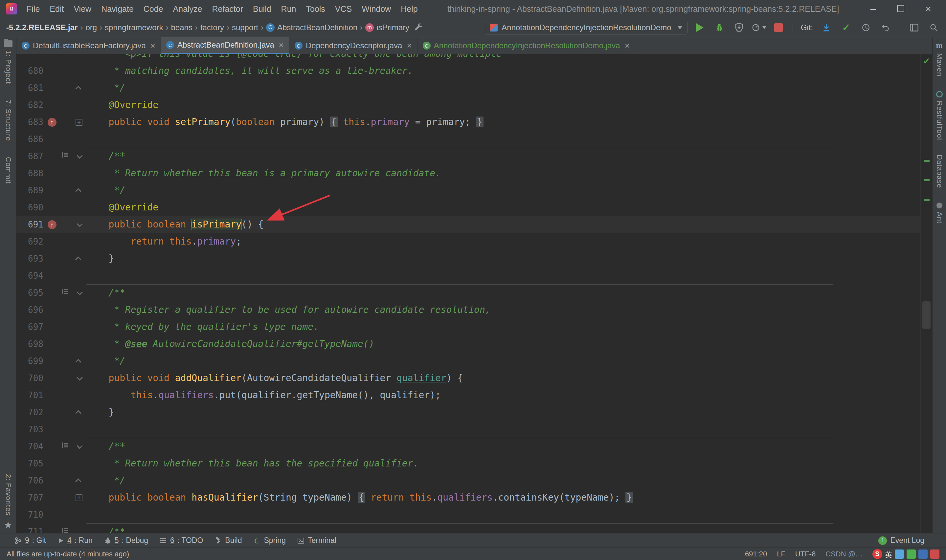  What do you see at coordinates (353, 46) in the screenshot?
I see `editor-tab-dependencydescriptor-java: CDependencyDescriptor.java×` at bounding box center [353, 46].